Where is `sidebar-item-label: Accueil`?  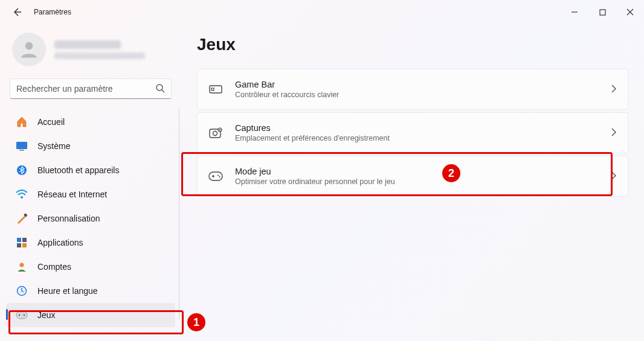 sidebar-item-label: Accueil is located at coordinates (51, 122).